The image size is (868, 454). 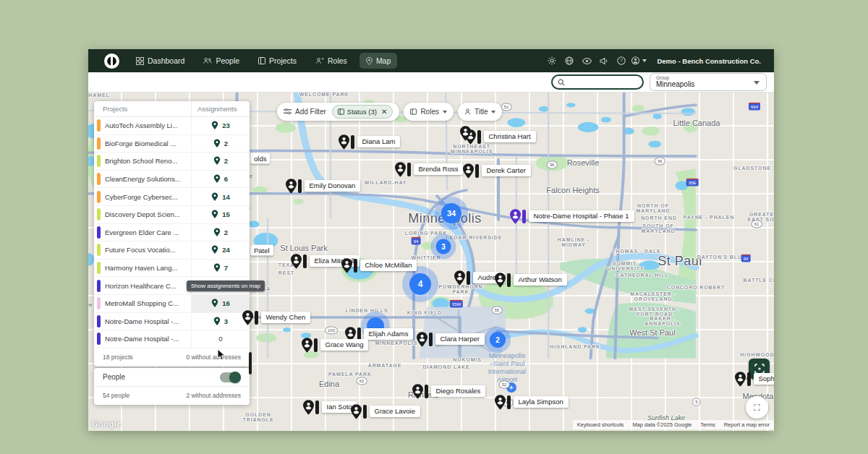 What do you see at coordinates (532, 402) in the screenshot?
I see `map-marker-layla-simpson: Layla Simpson` at bounding box center [532, 402].